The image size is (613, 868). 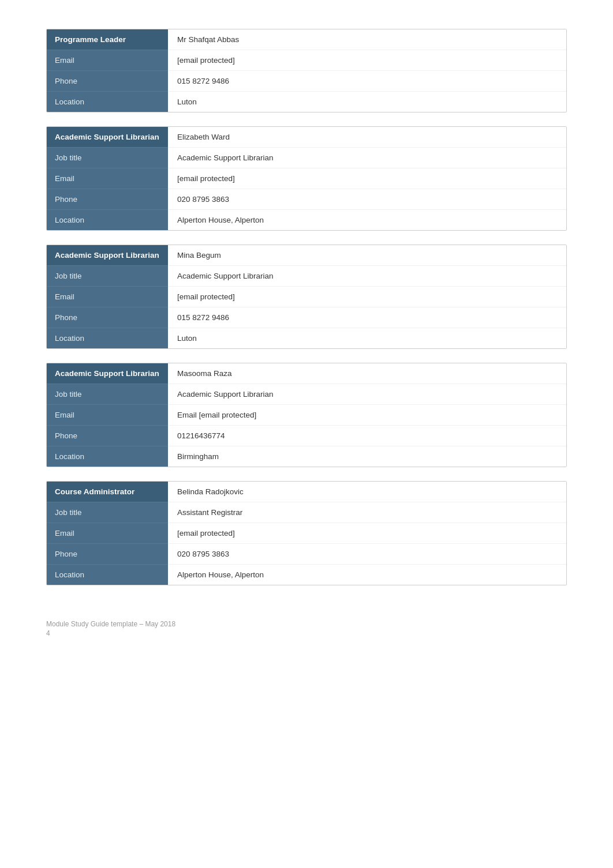 What do you see at coordinates (306, 624) in the screenshot?
I see `footer-line1: Module Study Guide template – May 2018` at bounding box center [306, 624].